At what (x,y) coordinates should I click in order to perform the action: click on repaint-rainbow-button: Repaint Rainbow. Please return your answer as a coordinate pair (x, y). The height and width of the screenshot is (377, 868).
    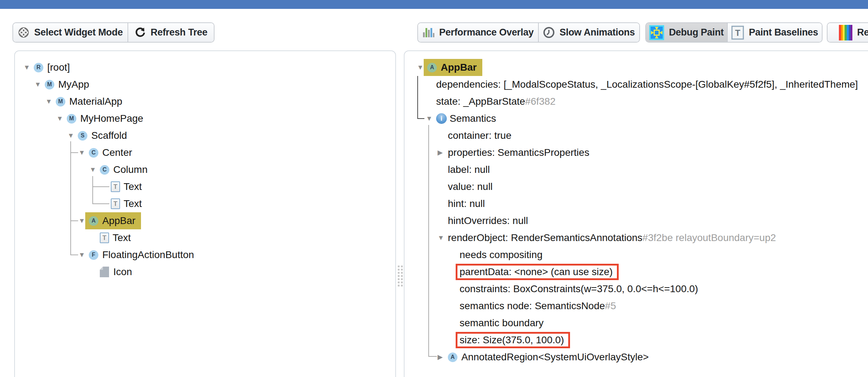
    Looking at the image, I should click on (848, 33).